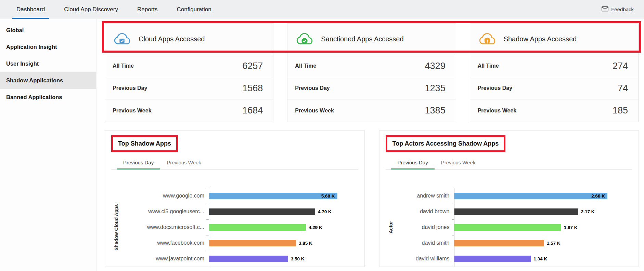 Image resolution: width=644 pixels, height=271 pixels. I want to click on bar: 5.68 K, so click(273, 196).